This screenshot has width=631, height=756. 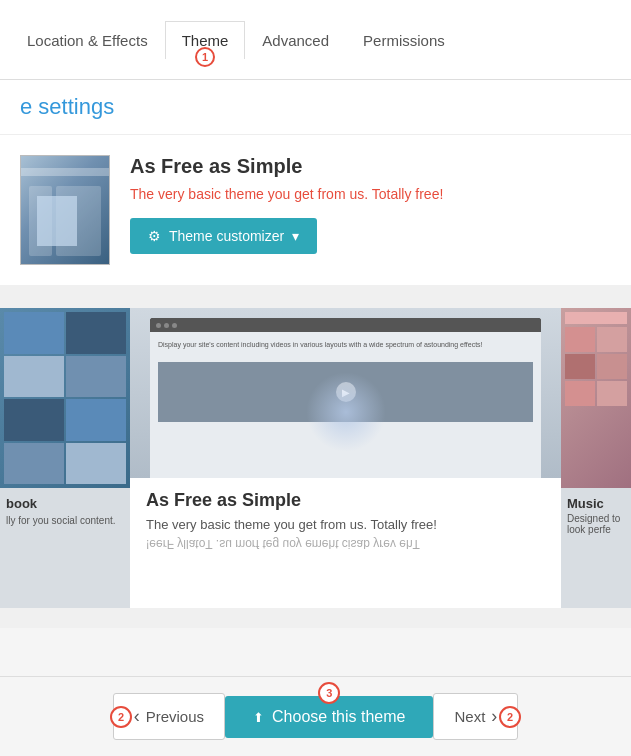 What do you see at coordinates (596, 504) in the screenshot?
I see `right-card-title: Music` at bounding box center [596, 504].